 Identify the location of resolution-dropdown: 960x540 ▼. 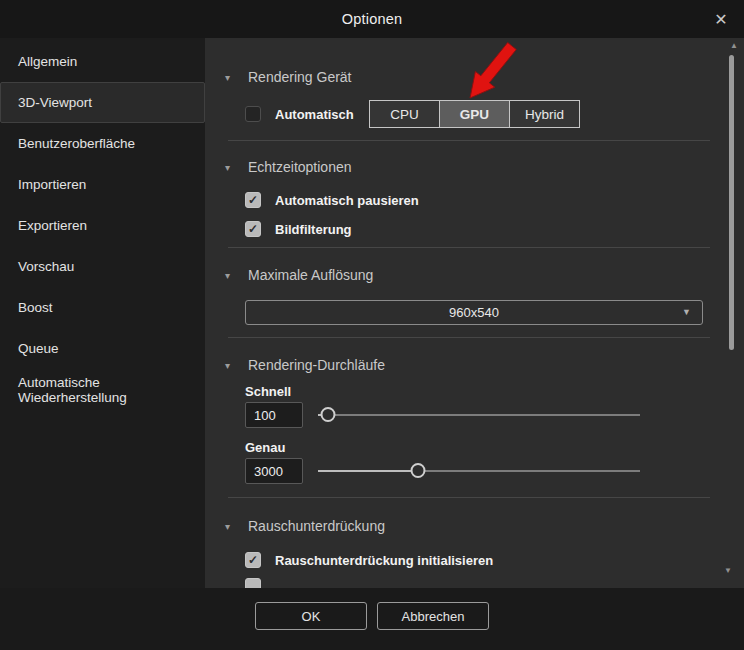
(474, 312).